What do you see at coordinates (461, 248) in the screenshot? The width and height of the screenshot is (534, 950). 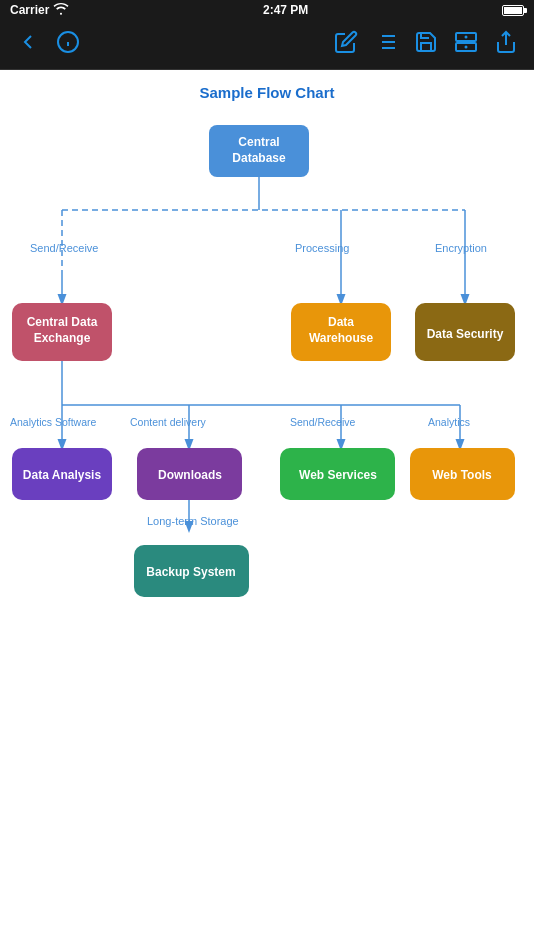 I see `svg-text: Encryption` at bounding box center [461, 248].